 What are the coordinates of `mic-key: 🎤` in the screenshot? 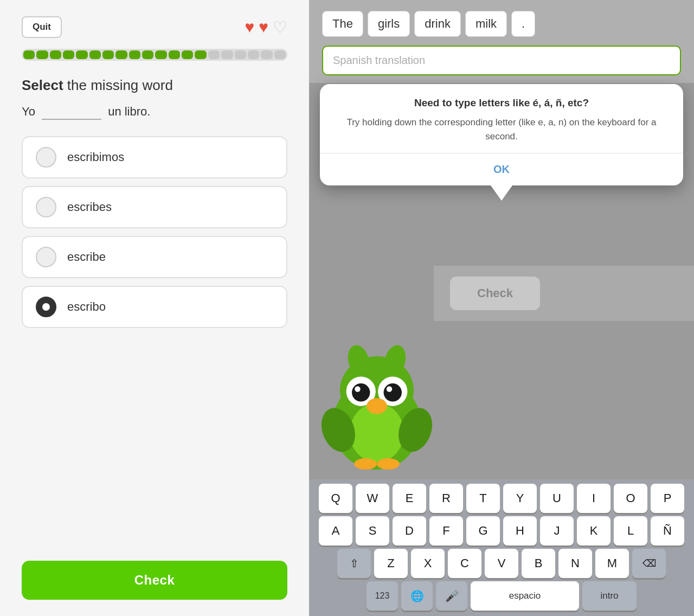 It's located at (452, 596).